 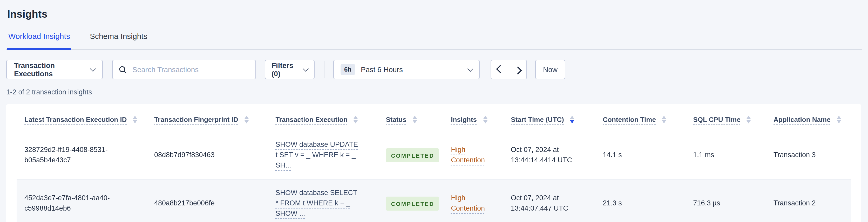 I want to click on column-header-application-name: Application Name, so click(x=808, y=118).